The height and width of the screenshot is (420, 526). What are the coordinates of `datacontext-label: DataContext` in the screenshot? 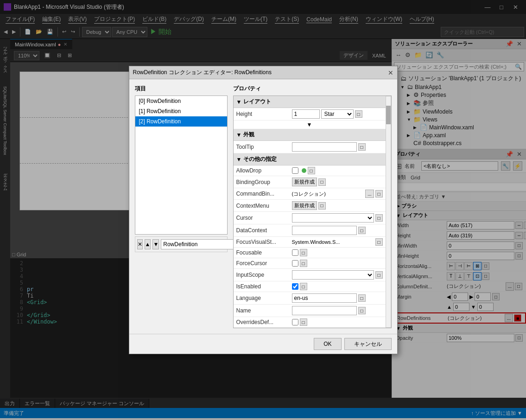 It's located at (264, 230).